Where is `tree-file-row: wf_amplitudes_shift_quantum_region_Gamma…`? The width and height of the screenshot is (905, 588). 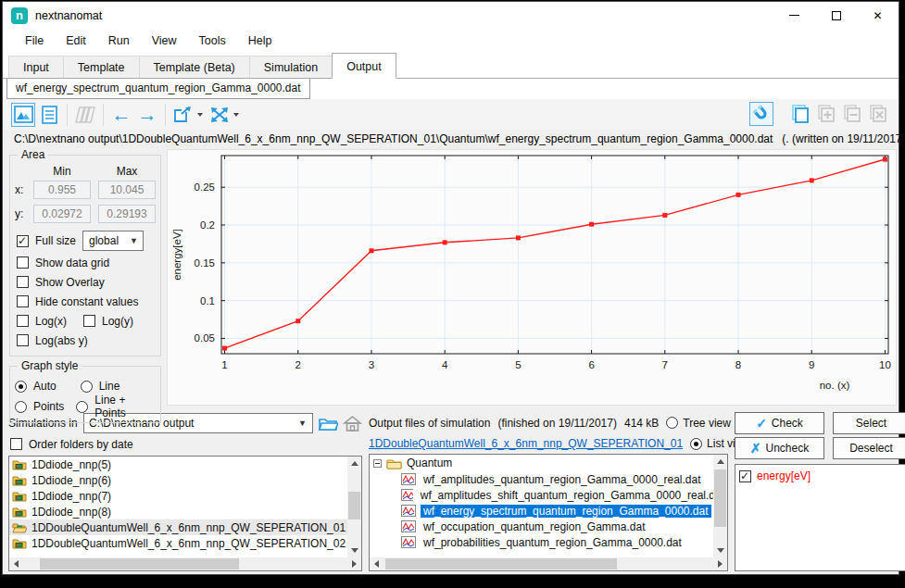
tree-file-row: wf_amplitudes_shift_quantum_region_Gamma… is located at coordinates (548, 494).